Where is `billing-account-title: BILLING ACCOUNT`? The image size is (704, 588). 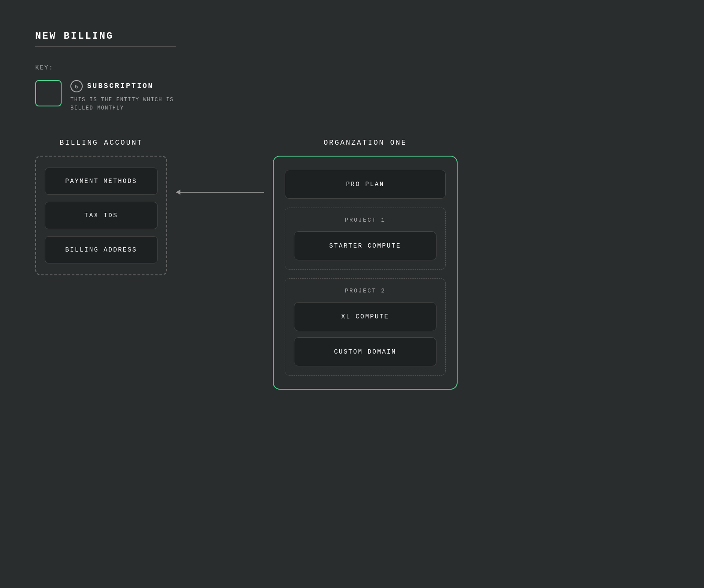 billing-account-title: BILLING ACCOUNT is located at coordinates (101, 143).